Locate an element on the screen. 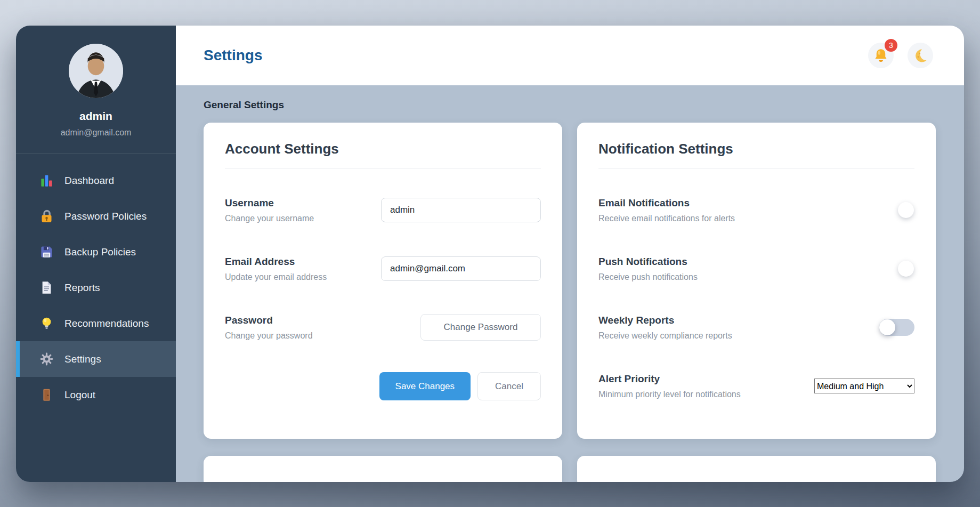 This screenshot has height=507, width=980. card-title: Notification Settings is located at coordinates (757, 149).